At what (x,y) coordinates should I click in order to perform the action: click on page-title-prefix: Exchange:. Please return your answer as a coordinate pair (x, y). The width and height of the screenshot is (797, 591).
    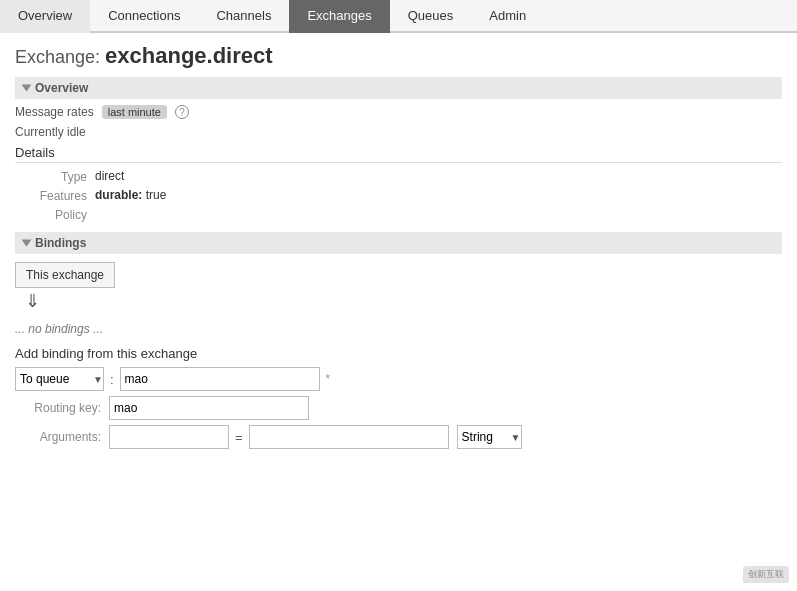
    Looking at the image, I should click on (60, 57).